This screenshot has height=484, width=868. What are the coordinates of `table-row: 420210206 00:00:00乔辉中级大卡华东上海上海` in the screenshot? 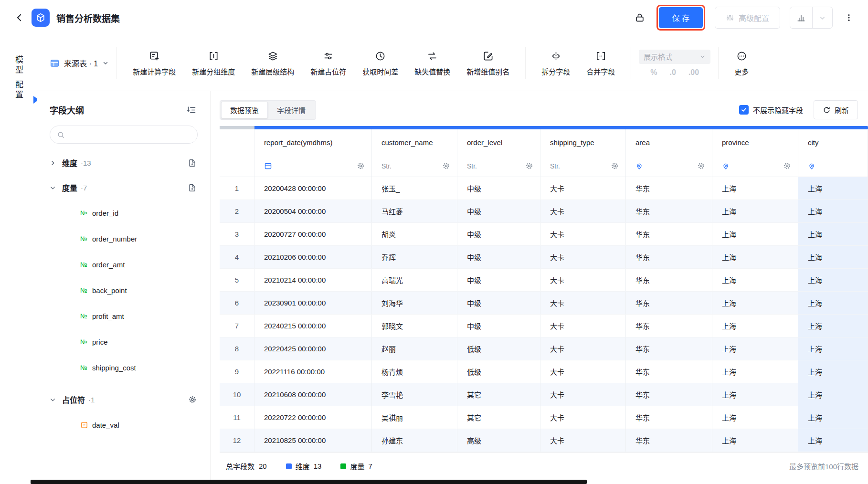 It's located at (544, 257).